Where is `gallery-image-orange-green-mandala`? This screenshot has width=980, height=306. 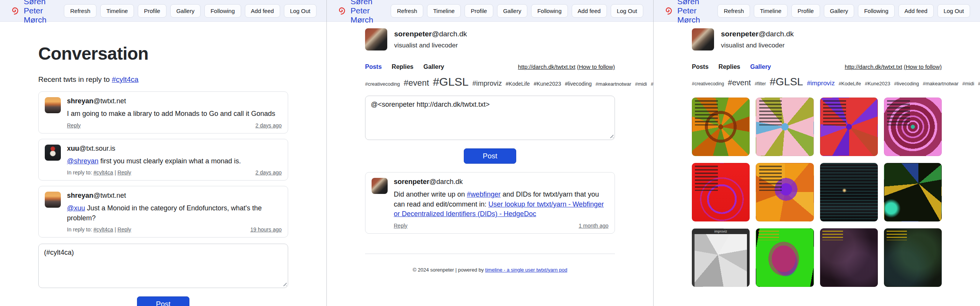
gallery-image-orange-green-mandala is located at coordinates (721, 127).